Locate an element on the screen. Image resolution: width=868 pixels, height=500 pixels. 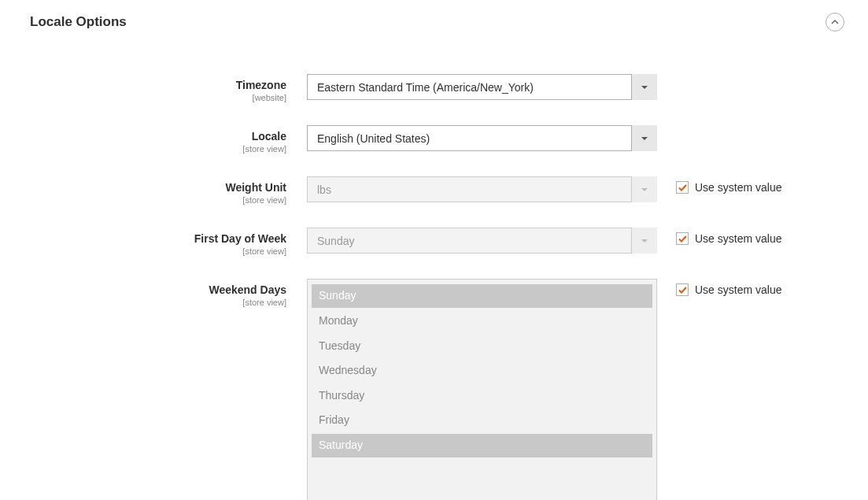
first-day-use-system-label: Use system value is located at coordinates (738, 239).